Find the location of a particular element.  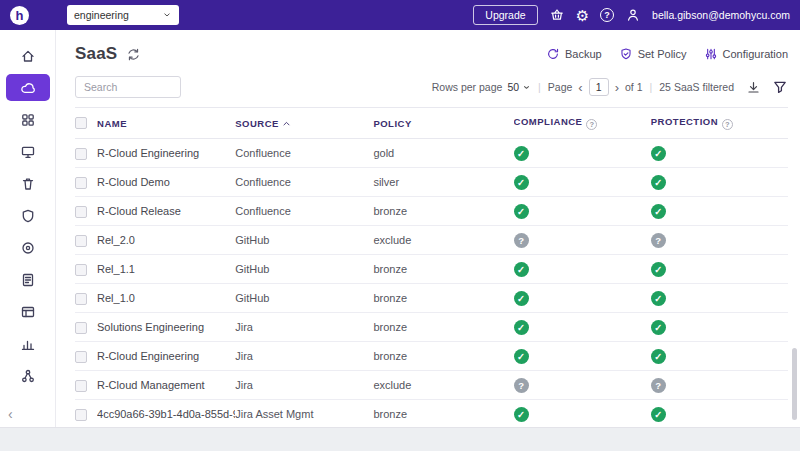

configuration-button: Configuration is located at coordinates (746, 54).